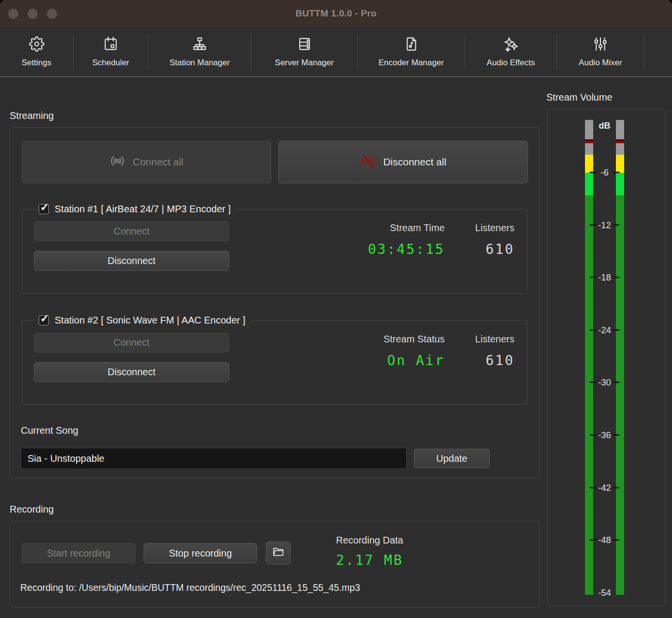 The width and height of the screenshot is (672, 618). I want to click on stream-time-label: Stream Time, so click(406, 228).